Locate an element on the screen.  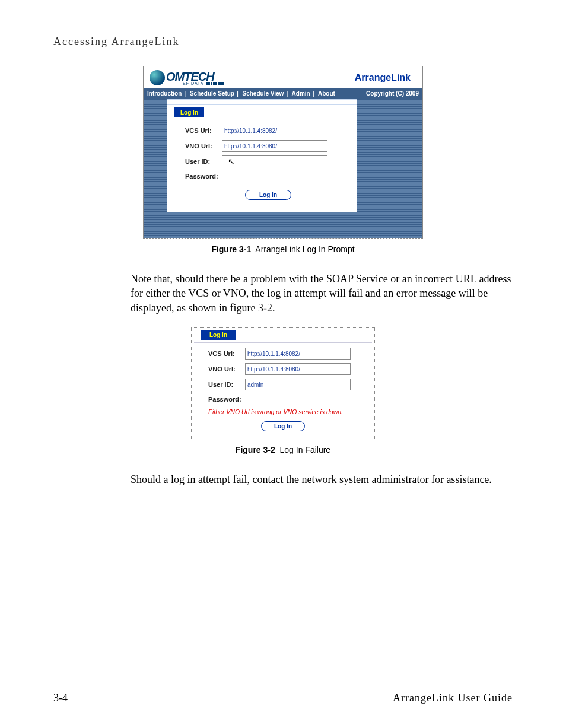
copyright-text: Copyright (C) 2009 is located at coordinates (393, 94).